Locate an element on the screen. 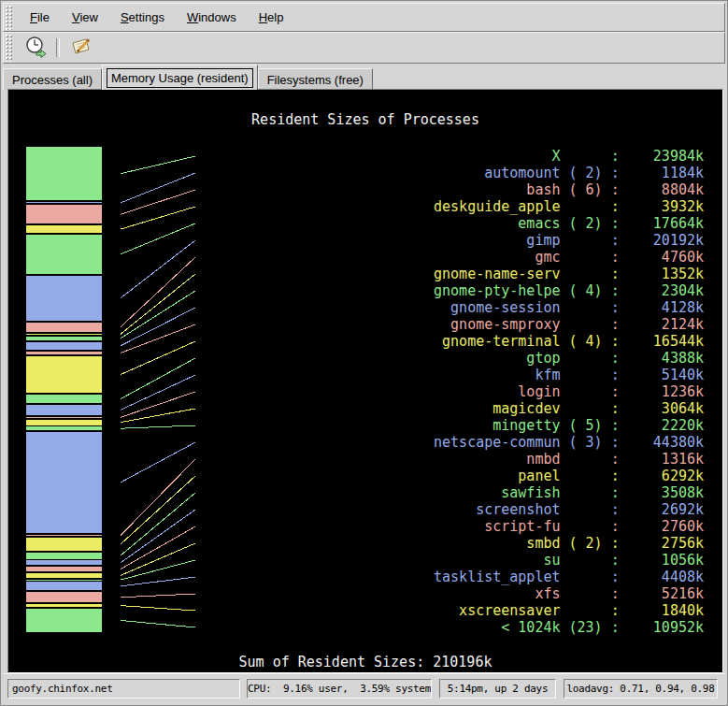  process-row: xscreensaver : 1840k is located at coordinates (568, 611).